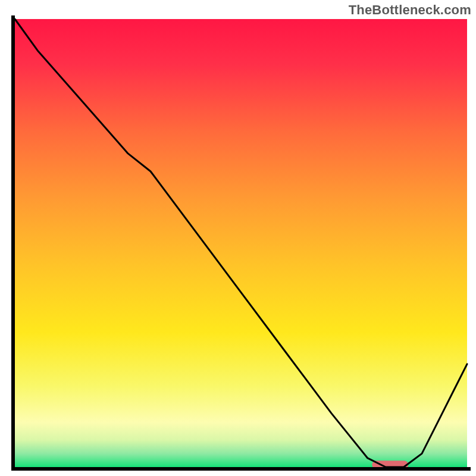  I want to click on watermark-text: TheBottleneck.com, so click(410, 10).